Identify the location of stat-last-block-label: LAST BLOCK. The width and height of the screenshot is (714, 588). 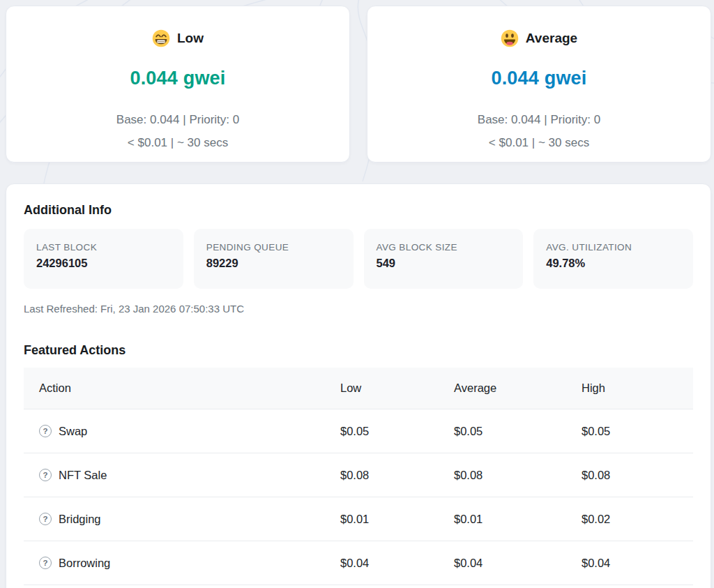
(103, 247).